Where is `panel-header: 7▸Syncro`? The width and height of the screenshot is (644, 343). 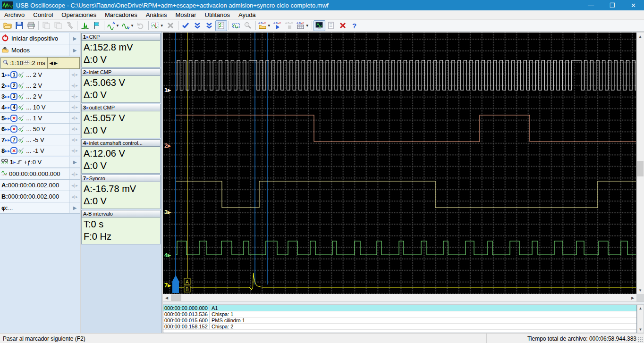
panel-header: 7▸Syncro is located at coordinates (121, 178).